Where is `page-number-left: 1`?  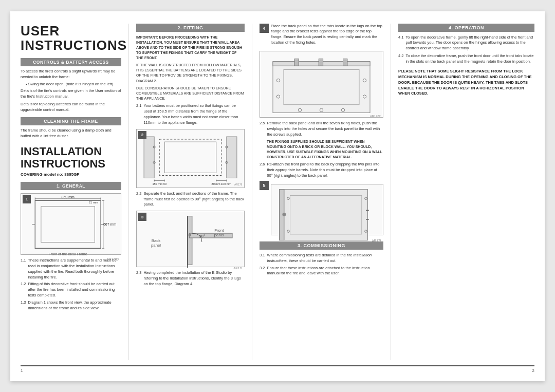
page-number-left: 1 is located at coordinates (22, 371).